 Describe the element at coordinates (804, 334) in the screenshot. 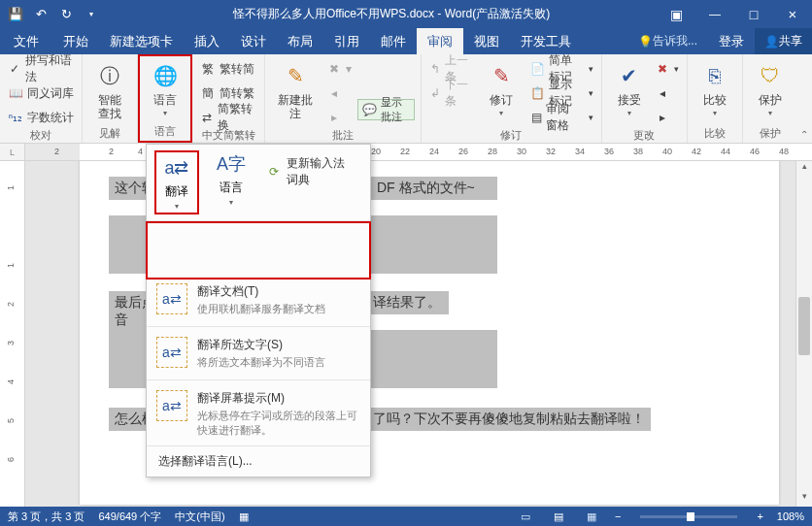

I see `vertical-scrollbar: ▴ ▾` at that location.